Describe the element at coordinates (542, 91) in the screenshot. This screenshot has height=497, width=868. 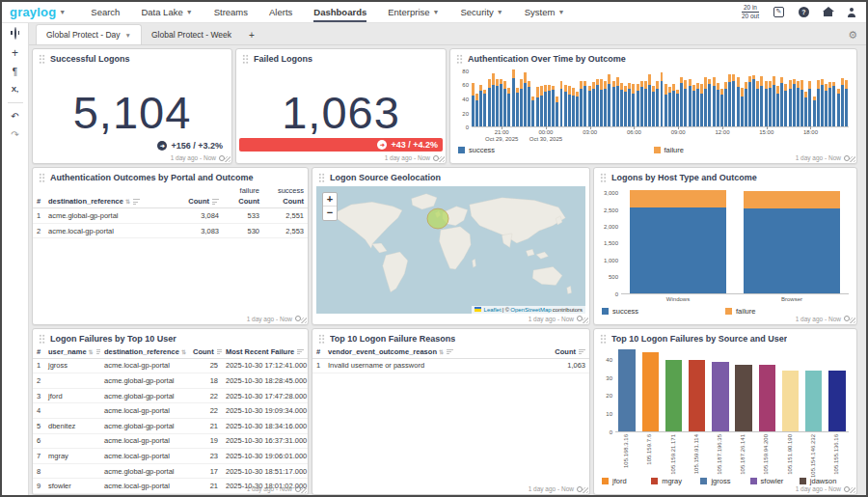
I see `failure-segment` at that location.